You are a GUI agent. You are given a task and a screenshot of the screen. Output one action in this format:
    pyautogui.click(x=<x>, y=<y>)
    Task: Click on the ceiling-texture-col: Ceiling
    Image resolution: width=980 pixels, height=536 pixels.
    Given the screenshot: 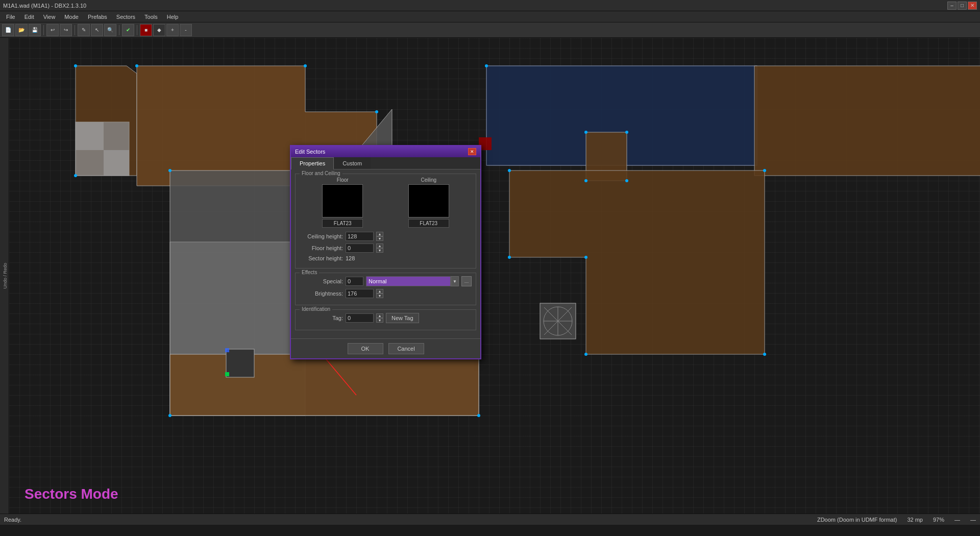 What is the action you would take?
    pyautogui.click(x=429, y=202)
    